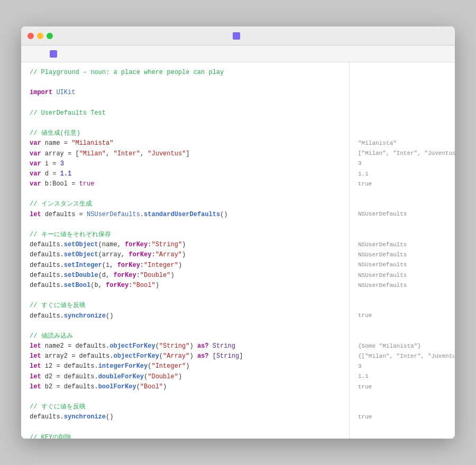  What do you see at coordinates (61, 204) in the screenshot?
I see `comment-text: // インスタンス生成` at bounding box center [61, 204].